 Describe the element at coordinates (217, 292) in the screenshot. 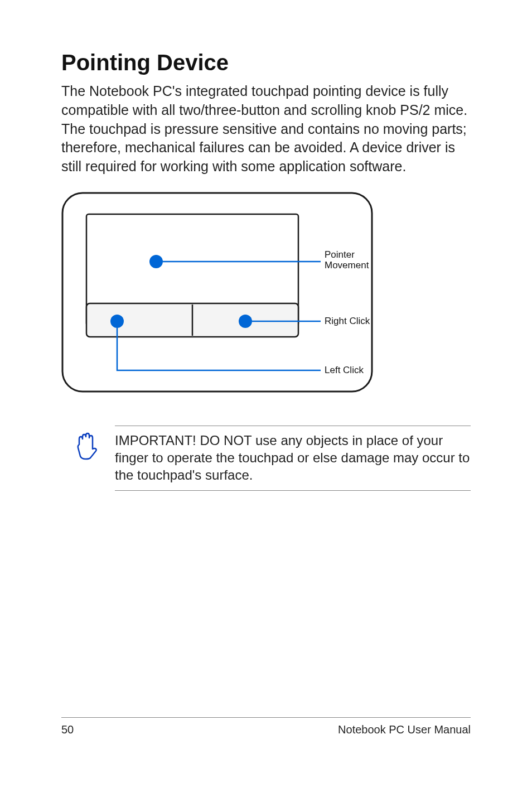

I see `touchpad-outline` at that location.